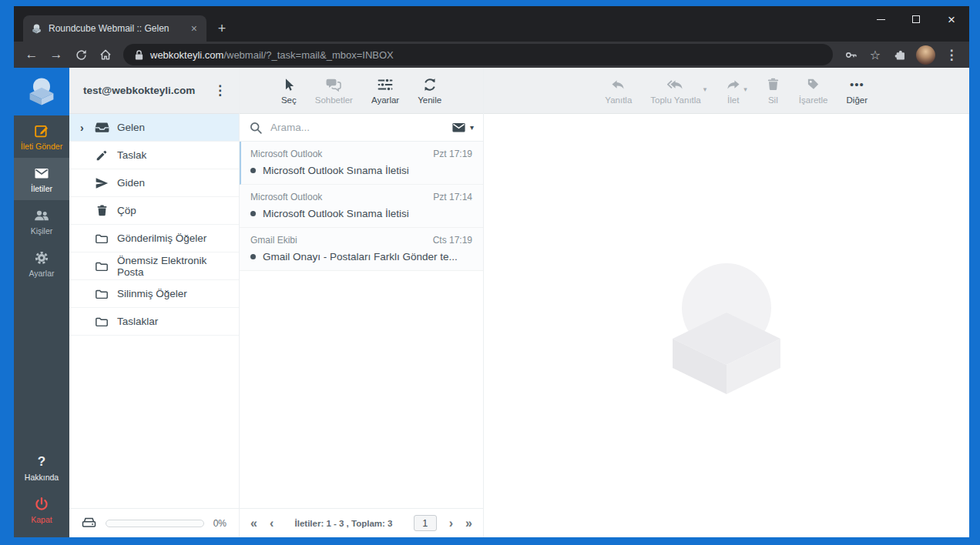 This screenshot has height=545, width=980. What do you see at coordinates (222, 28) in the screenshot?
I see `new-tab-button: +` at bounding box center [222, 28].